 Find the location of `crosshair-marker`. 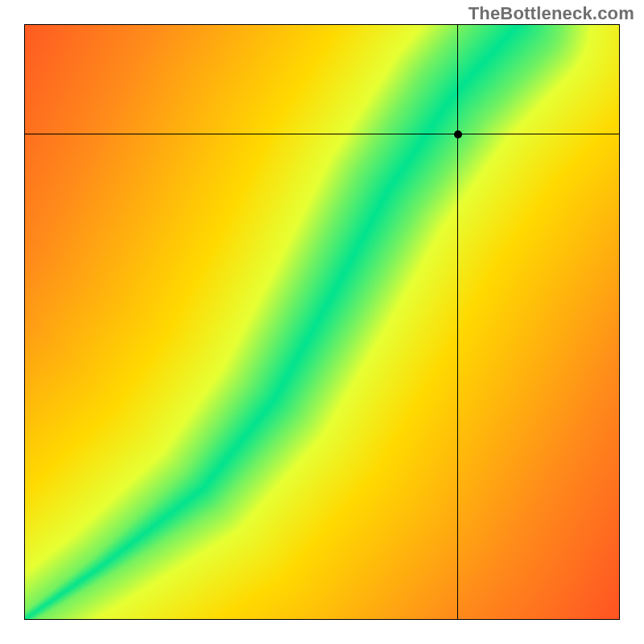

crosshair-marker is located at coordinates (458, 134).